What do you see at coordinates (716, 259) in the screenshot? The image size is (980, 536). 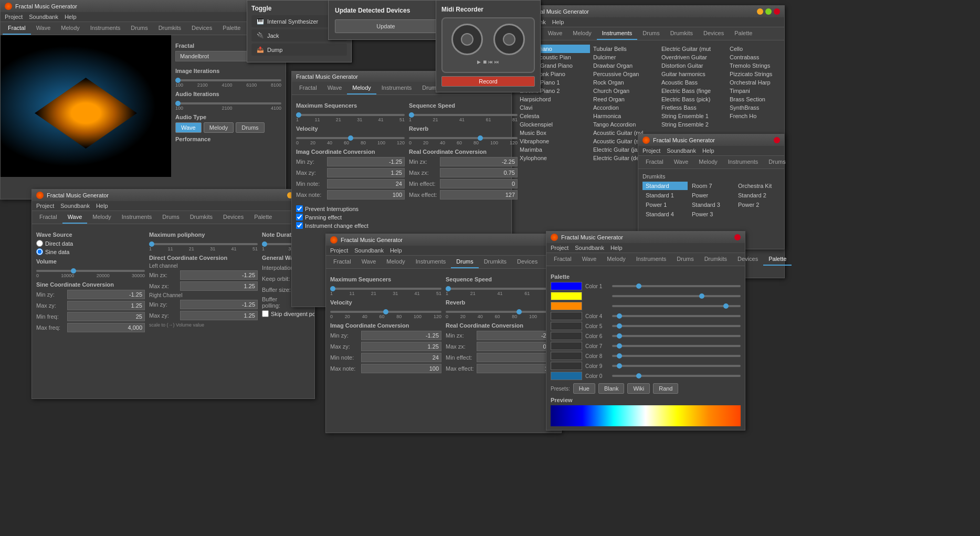 I see `tab-drumkits-pal: Drumkits` at bounding box center [716, 259].